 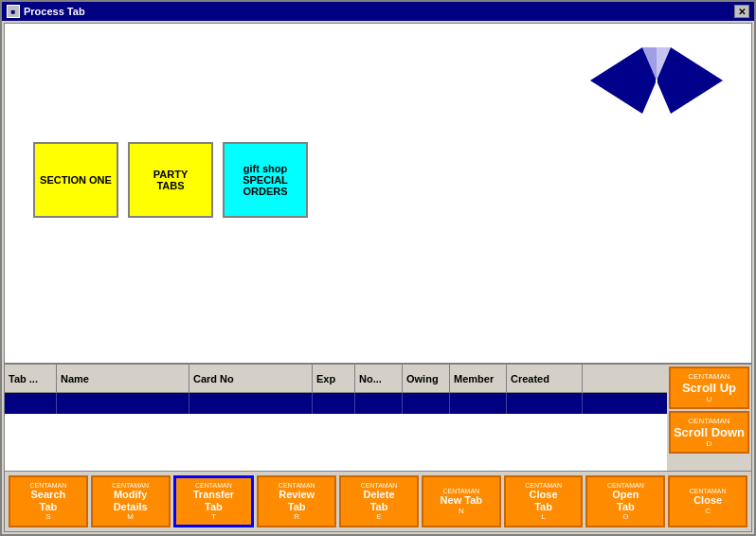 What do you see at coordinates (48, 502) in the screenshot?
I see `search-tab-button: CENTAMAN SearchTab S` at bounding box center [48, 502].